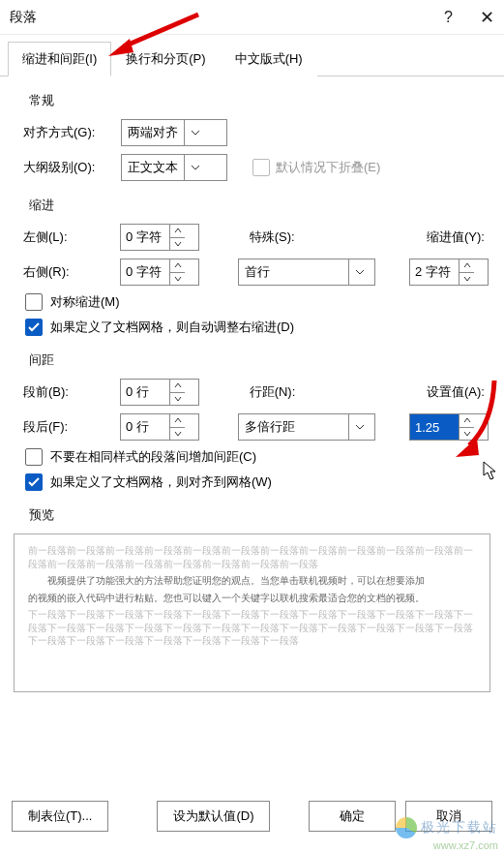 This screenshot has height=853, width=504. I want to click on section-general-label: 常规, so click(259, 101).